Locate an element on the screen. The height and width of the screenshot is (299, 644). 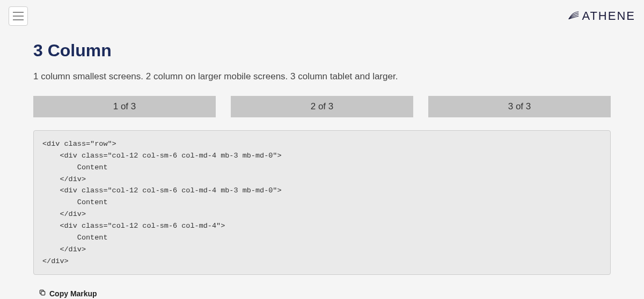
header: ATHENE is located at coordinates (322, 16).